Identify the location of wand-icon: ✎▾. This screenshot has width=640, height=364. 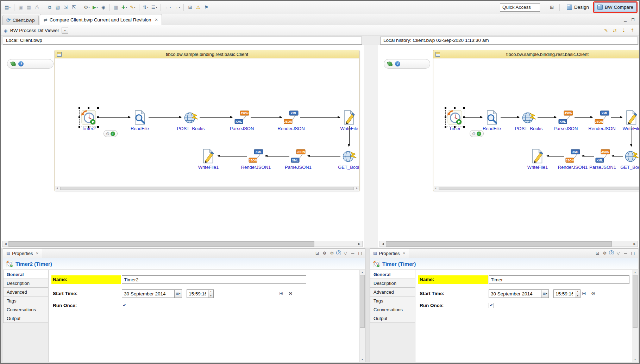
(133, 7).